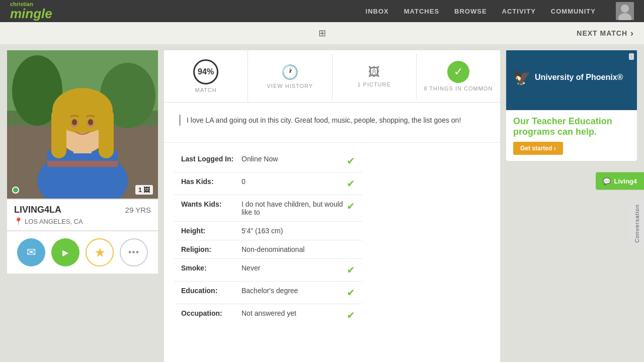  Describe the element at coordinates (144, 190) in the screenshot. I see `photo-count-badge: 1 🖼` at that location.